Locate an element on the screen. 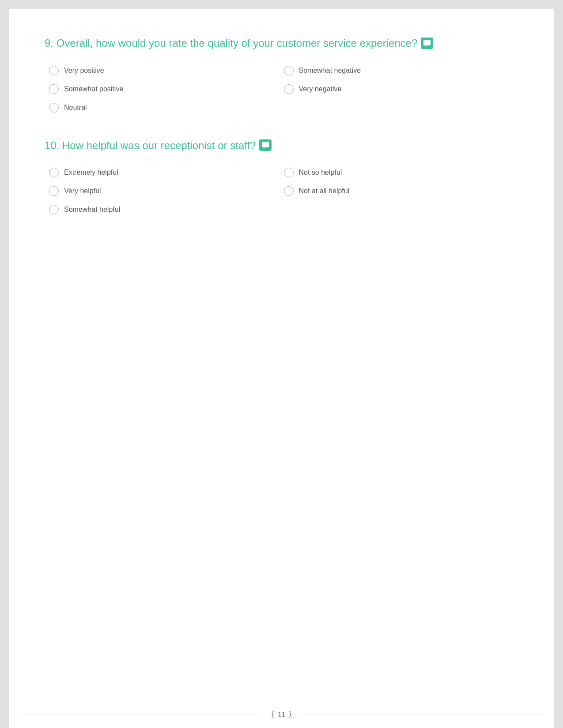 This screenshot has height=728, width=563. q10-extremely-helpful-option: Extremely helpful is located at coordinates (166, 173).